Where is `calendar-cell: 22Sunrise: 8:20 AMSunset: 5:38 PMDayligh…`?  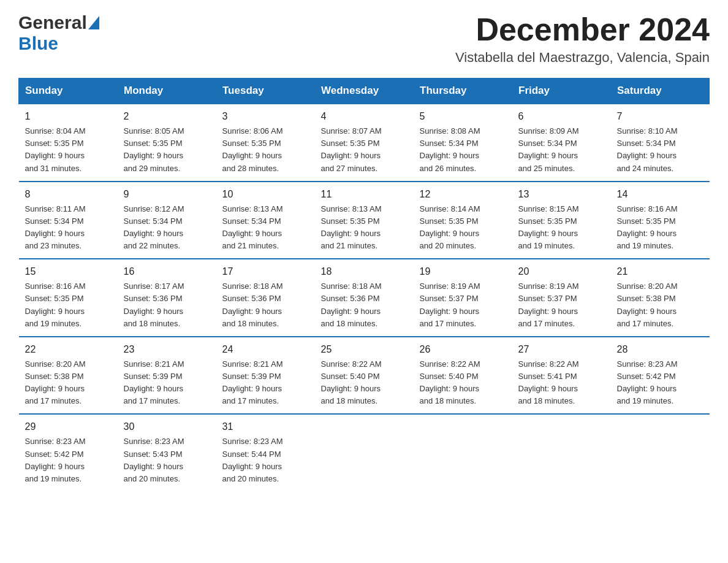 calendar-cell: 22Sunrise: 8:20 AMSunset: 5:38 PMDayligh… is located at coordinates (69, 375).